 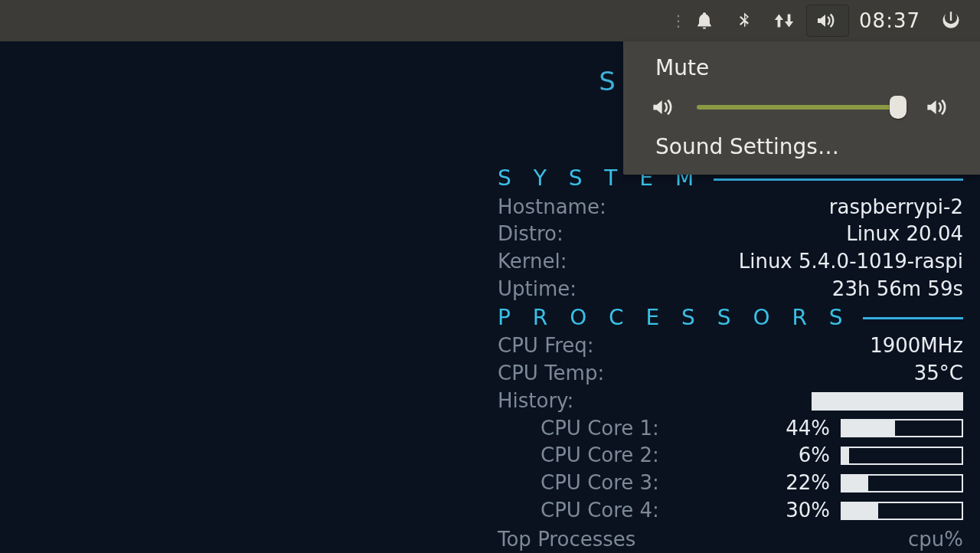 What do you see at coordinates (490, 21) in the screenshot?
I see `top-panel: ⋮ 08:37` at bounding box center [490, 21].